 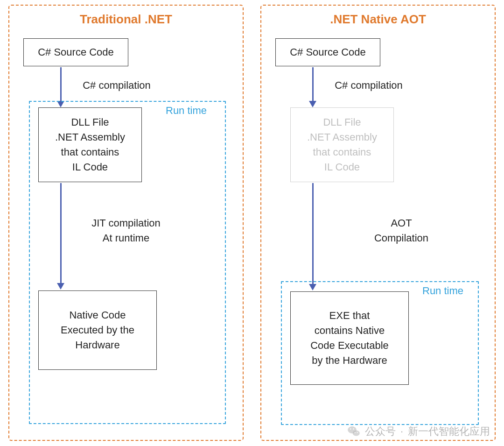 I want to click on runtime-label-right: Run time, so click(x=443, y=291).